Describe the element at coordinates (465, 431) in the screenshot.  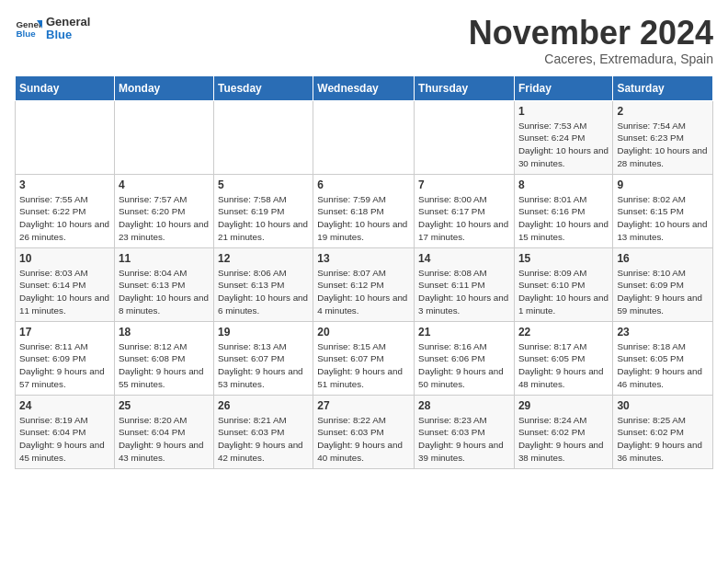
I see `calendar-cell: 28Sunrise: 8:23 AM Sunset: 6:03 PM Dayli…` at that location.